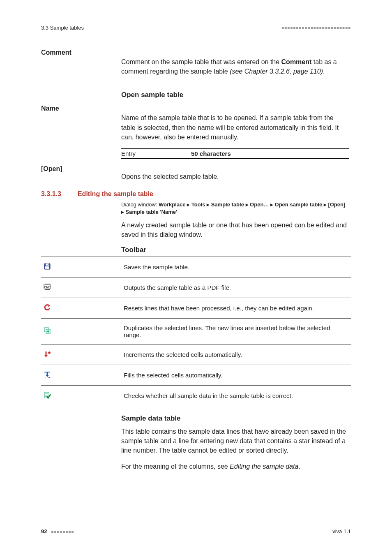 The height and width of the screenshot is (555, 392). What do you see at coordinates (196, 228) in the screenshot?
I see `dialog-path-row: Dialog window: Workplace ▸ Tools ▸ Sampl…` at bounding box center [196, 228].